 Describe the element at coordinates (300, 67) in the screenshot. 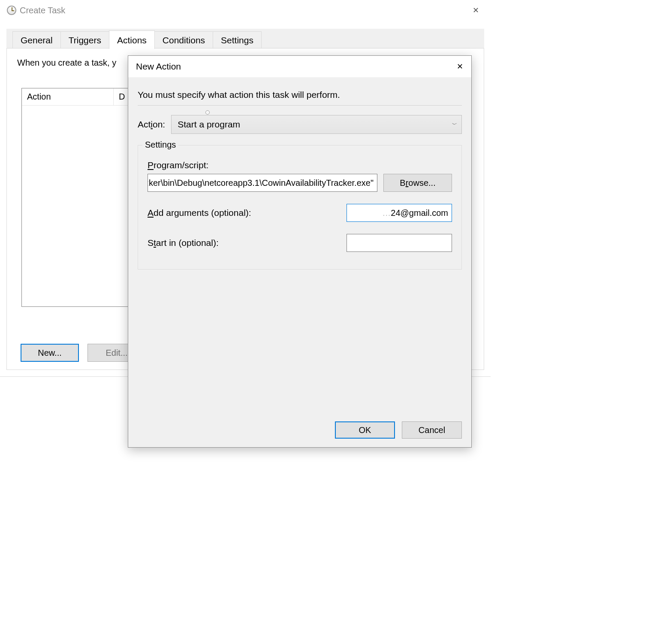

I see `new-action-titlebar: New Action ✕` at that location.